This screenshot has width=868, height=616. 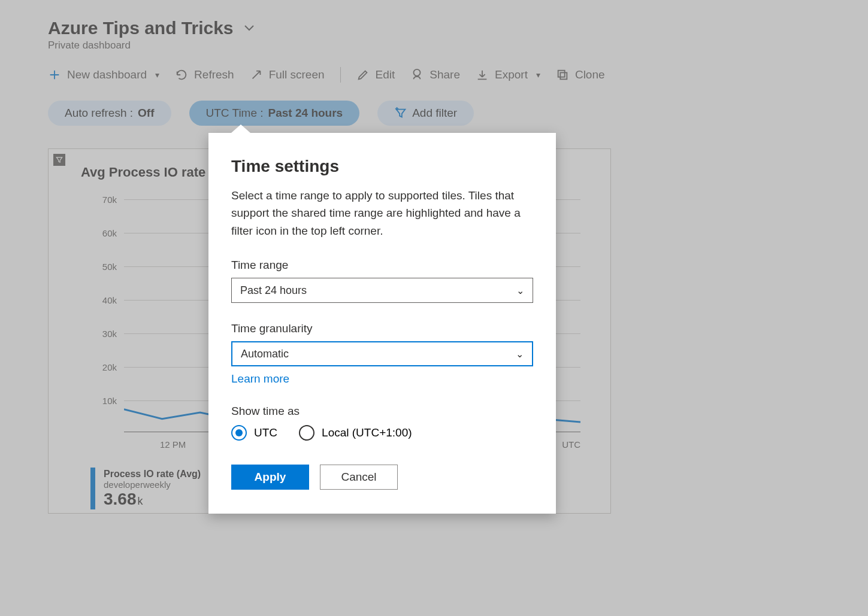 I want to click on toolbar: New dashboard ▾ Refresh Full screen Edit…, so click(x=434, y=75).